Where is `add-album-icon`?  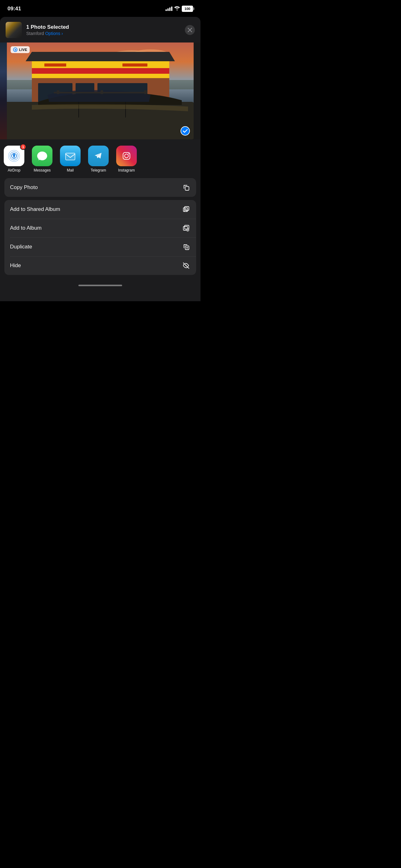
add-album-icon is located at coordinates (186, 228).